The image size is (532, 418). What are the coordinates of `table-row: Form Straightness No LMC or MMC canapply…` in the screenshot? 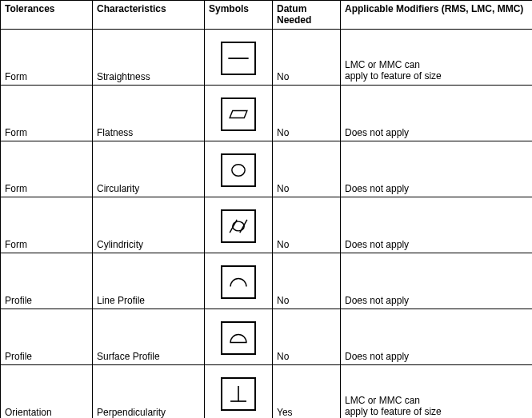 It's located at (267, 57).